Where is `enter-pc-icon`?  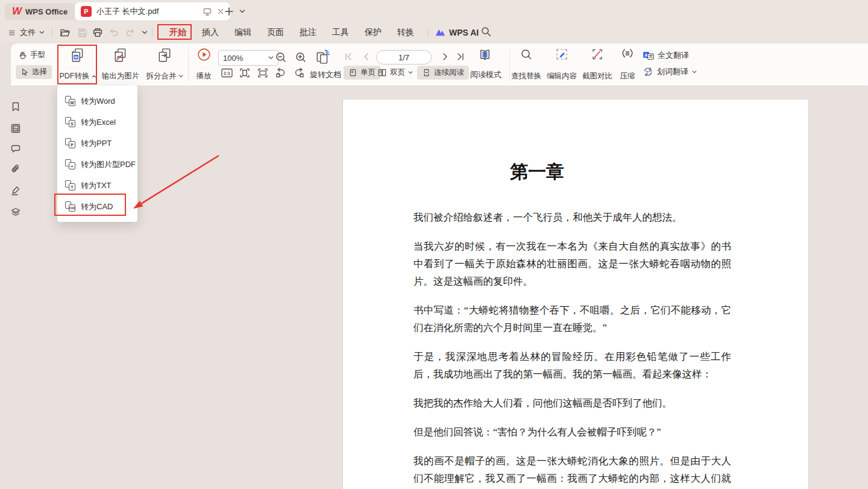
enter-pc-icon is located at coordinates (207, 12).